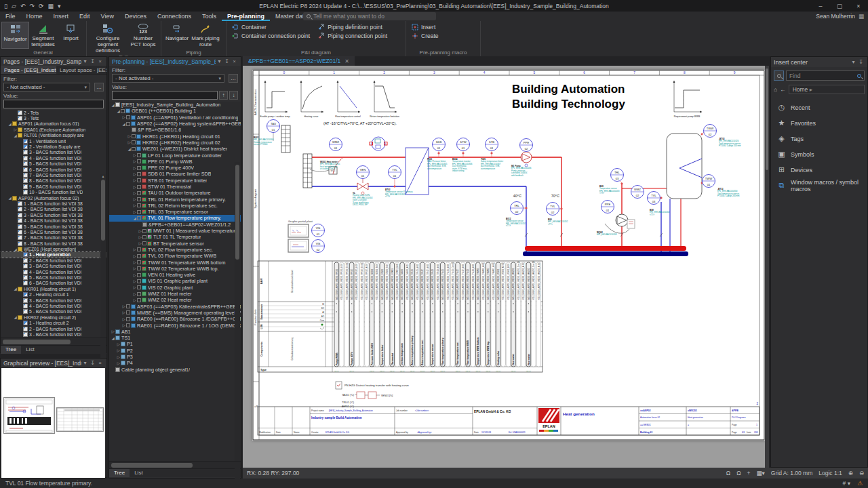  I want to click on tree-item: ▷TVL 02 Flow temperature sec., so click(175, 249).